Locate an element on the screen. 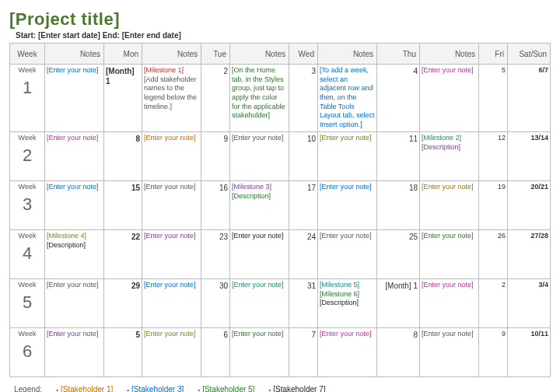 The image size is (560, 392). legend-item: •[Stakeholder 7] is located at coordinates (297, 389).